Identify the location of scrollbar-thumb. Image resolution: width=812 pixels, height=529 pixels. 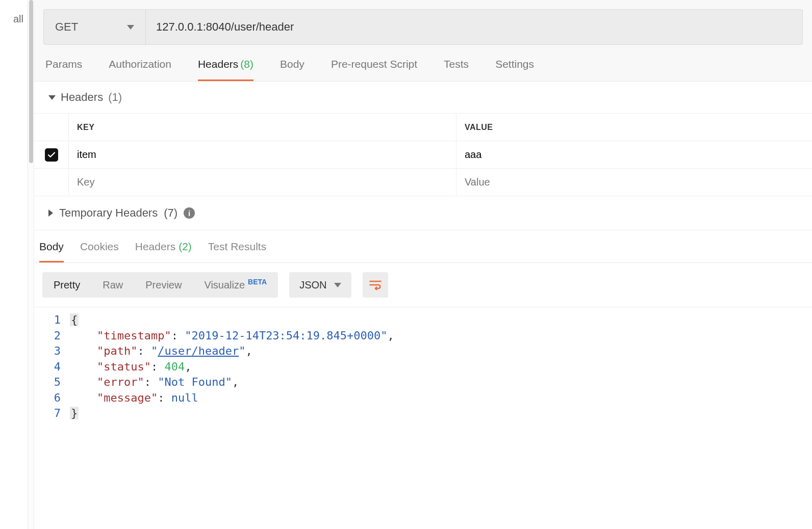
(31, 82).